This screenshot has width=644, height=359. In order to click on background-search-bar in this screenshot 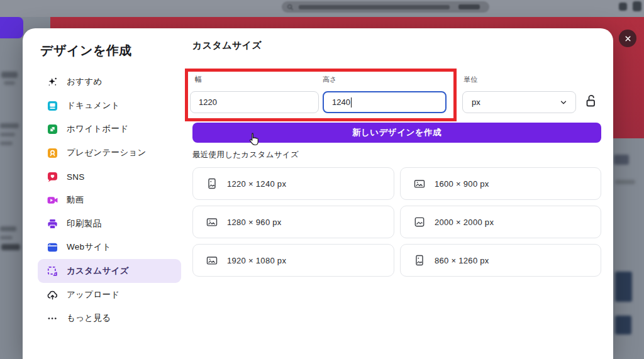, I will do `click(386, 7)`.